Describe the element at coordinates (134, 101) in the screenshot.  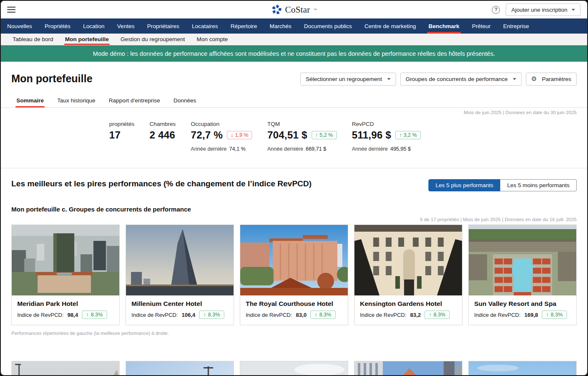
I see `tab-rapport-entreprise: Rapport d'entreprise` at that location.